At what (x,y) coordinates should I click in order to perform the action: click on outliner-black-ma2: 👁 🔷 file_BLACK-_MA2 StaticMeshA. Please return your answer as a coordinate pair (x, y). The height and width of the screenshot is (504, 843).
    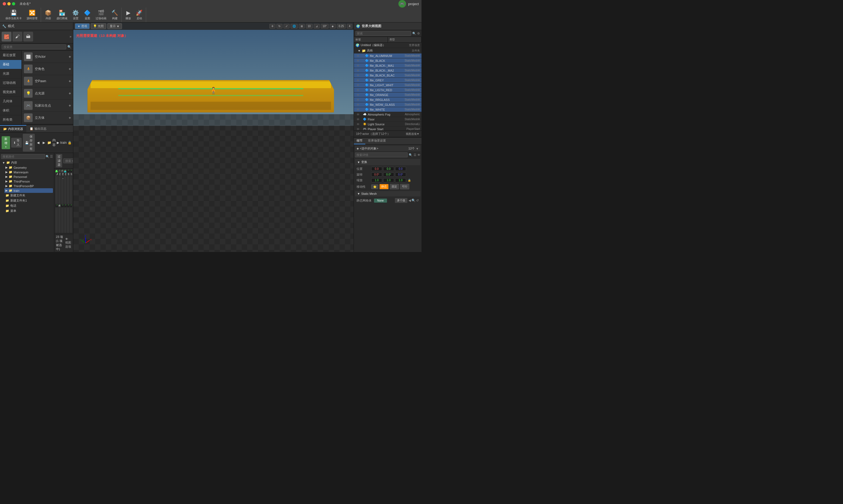
    Looking at the image, I should click on (388, 71).